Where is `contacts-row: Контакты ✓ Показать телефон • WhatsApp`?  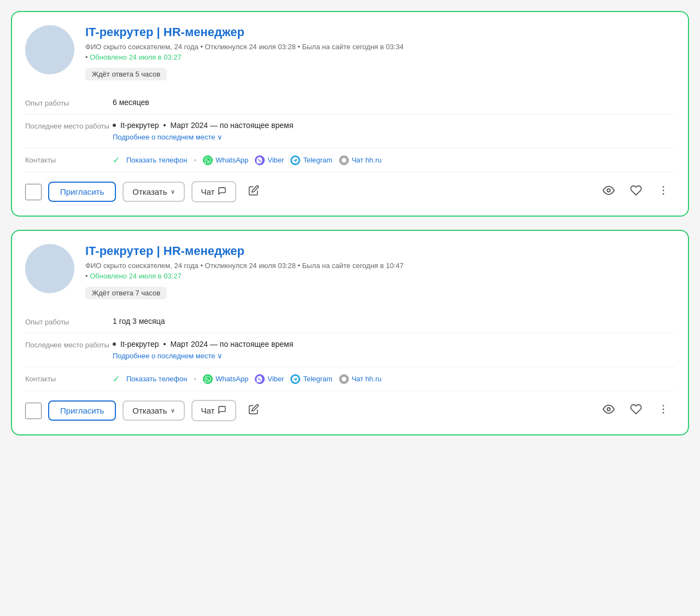 contacts-row: Контакты ✓ Показать телефон • WhatsApp is located at coordinates (350, 160).